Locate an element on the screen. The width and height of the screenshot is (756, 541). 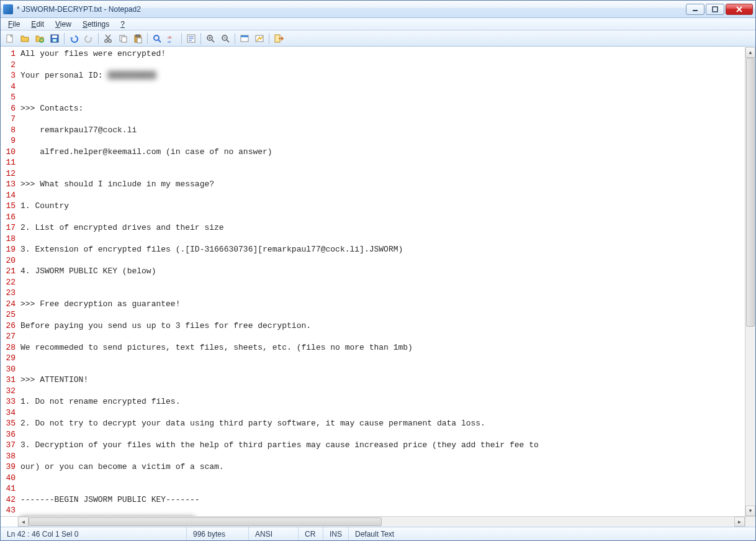
line-number-gutter: 1234567891011121314151617181920212223242… is located at coordinates (9, 282).